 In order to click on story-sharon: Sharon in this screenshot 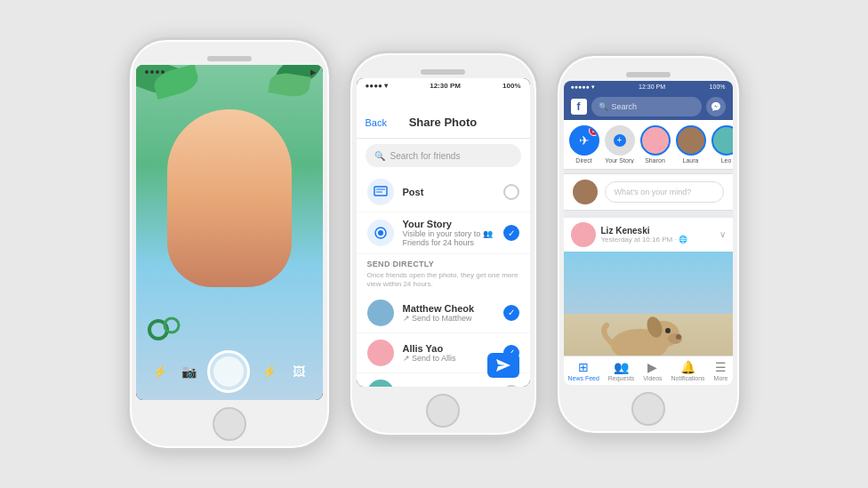, I will do `click(655, 144)`.